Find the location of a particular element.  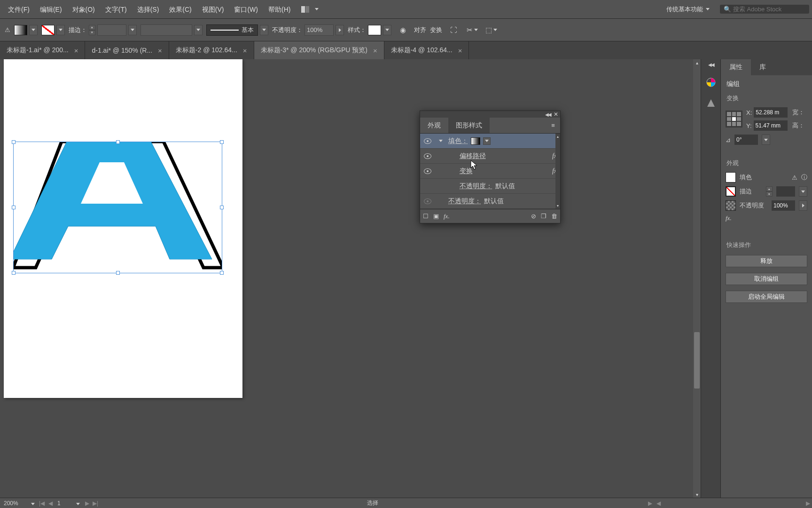

scroll-up-icon: ▴ is located at coordinates (697, 63).